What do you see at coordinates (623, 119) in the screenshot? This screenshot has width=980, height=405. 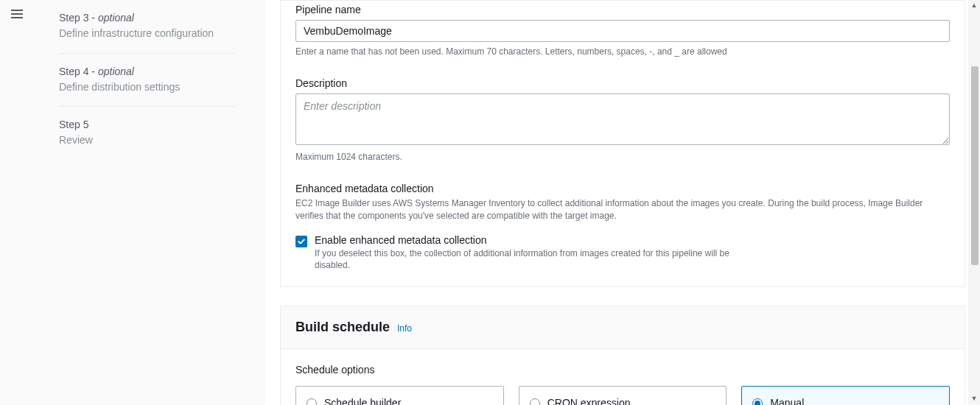 I see `description-input` at bounding box center [623, 119].